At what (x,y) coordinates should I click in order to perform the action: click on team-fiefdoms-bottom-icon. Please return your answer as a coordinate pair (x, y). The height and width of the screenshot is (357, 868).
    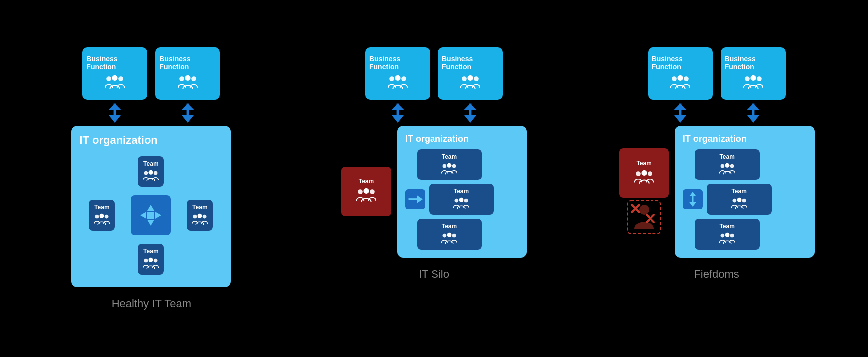
    Looking at the image, I should click on (727, 239).